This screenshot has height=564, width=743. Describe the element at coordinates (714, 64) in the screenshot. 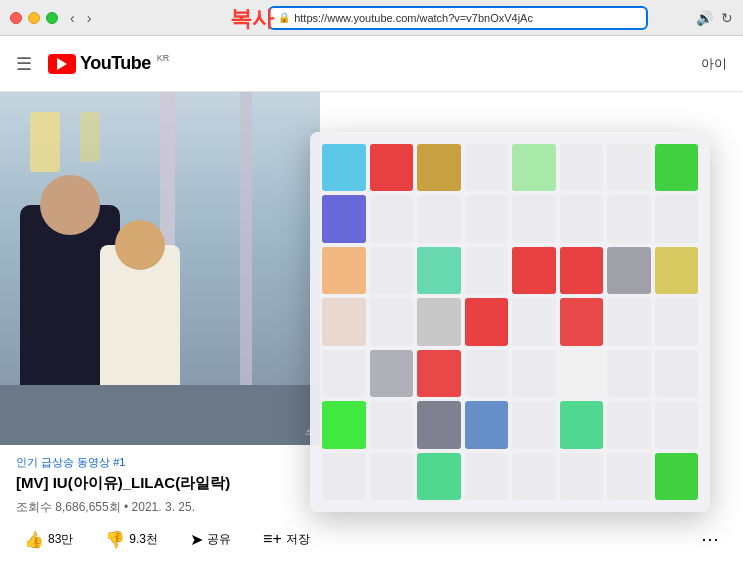

I see `header-right-text: 아이` at that location.